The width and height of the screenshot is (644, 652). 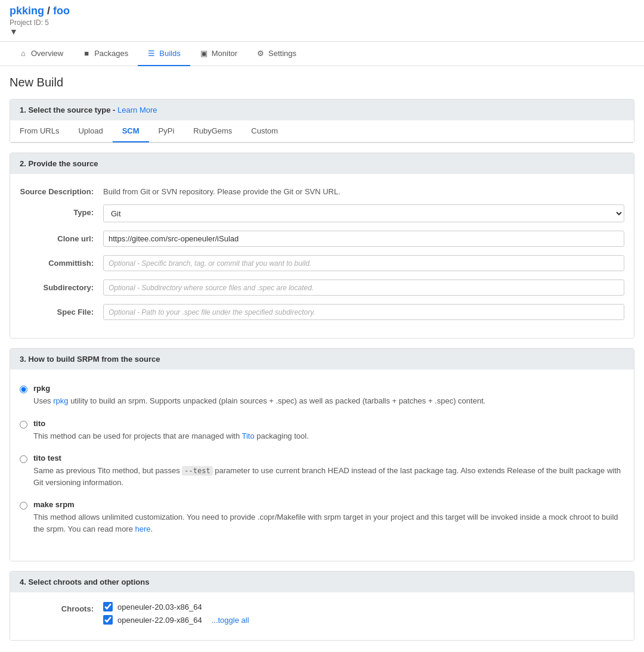 I want to click on project-title: pkking / foo, so click(x=39, y=11).